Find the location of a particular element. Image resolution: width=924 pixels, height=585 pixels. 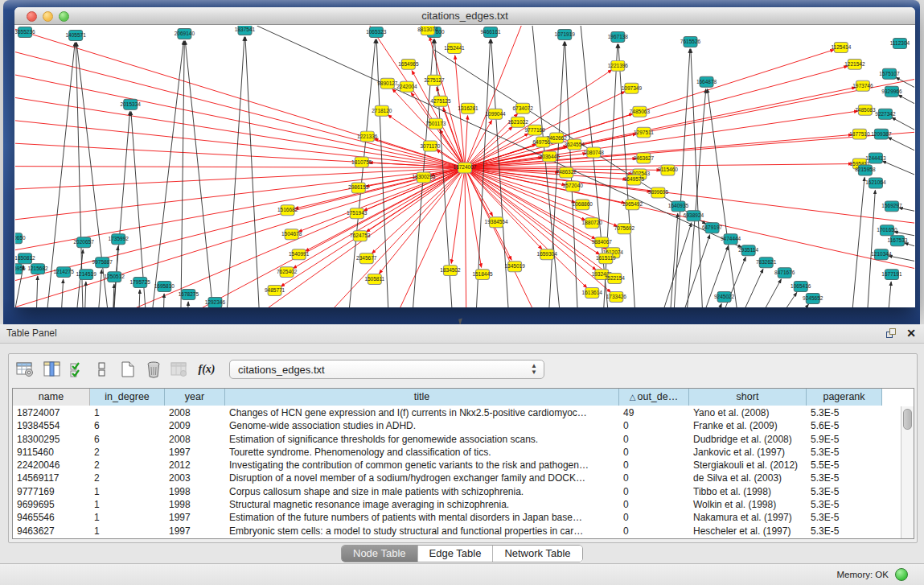

new-table-button is located at coordinates (128, 369).